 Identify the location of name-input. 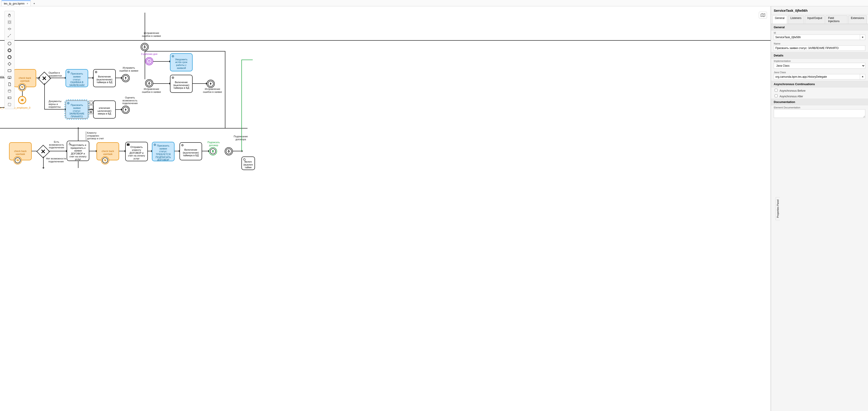
(819, 48).